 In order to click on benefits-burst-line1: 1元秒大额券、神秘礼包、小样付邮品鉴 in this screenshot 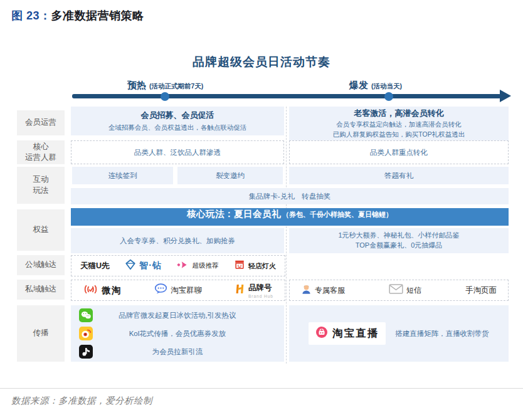, I will do `click(399, 236)`.